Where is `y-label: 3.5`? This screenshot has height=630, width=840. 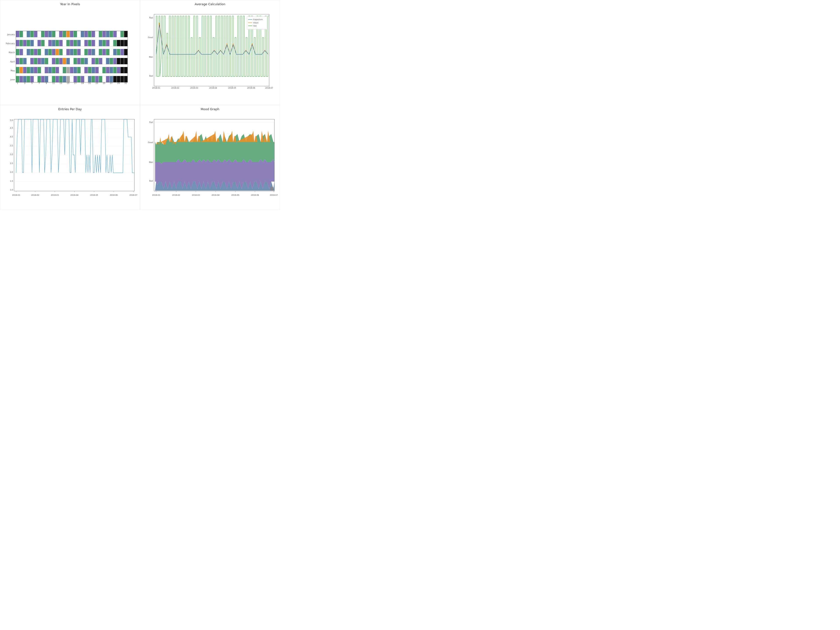
y-label: 3.5 is located at coordinates (11, 146).